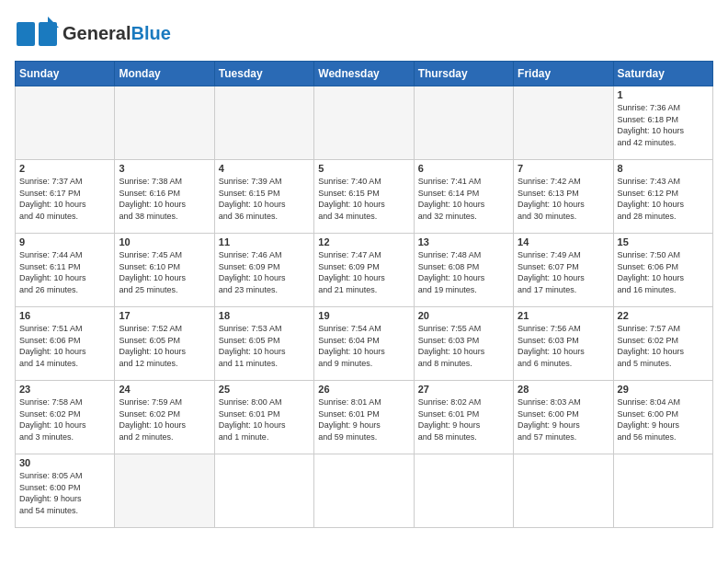 The height and width of the screenshot is (563, 728). I want to click on calendar-cell: 18Sunrise: 7:53 AM Sunset: 6:05 PM Dayli…, so click(264, 344).